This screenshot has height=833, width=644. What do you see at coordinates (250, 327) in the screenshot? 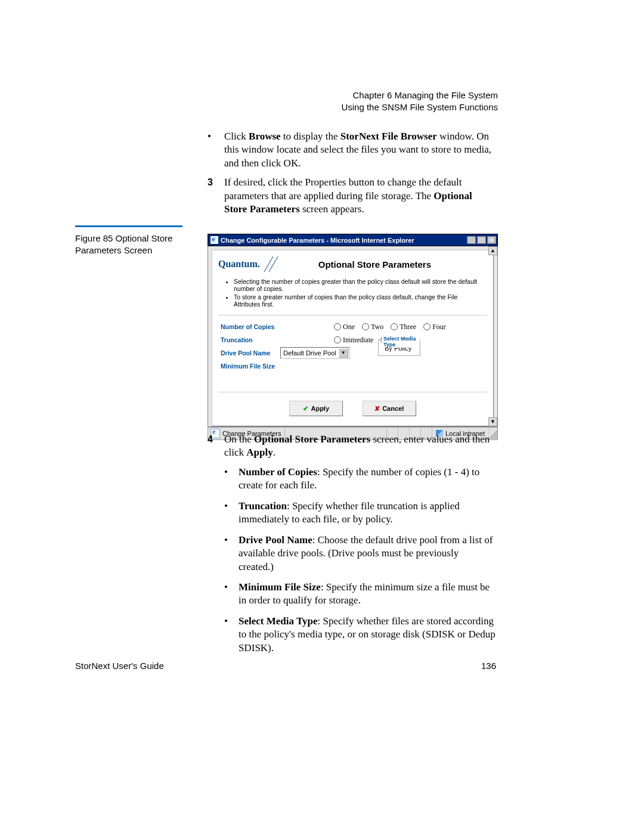
I see `label-copies: Number of Copies` at bounding box center [250, 327].